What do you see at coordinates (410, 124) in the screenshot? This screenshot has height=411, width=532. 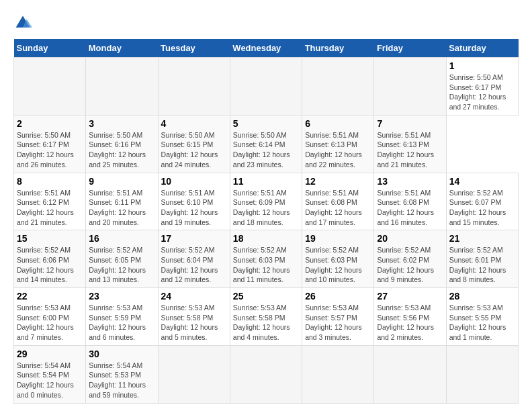 I see `day-number: 7` at bounding box center [410, 124].